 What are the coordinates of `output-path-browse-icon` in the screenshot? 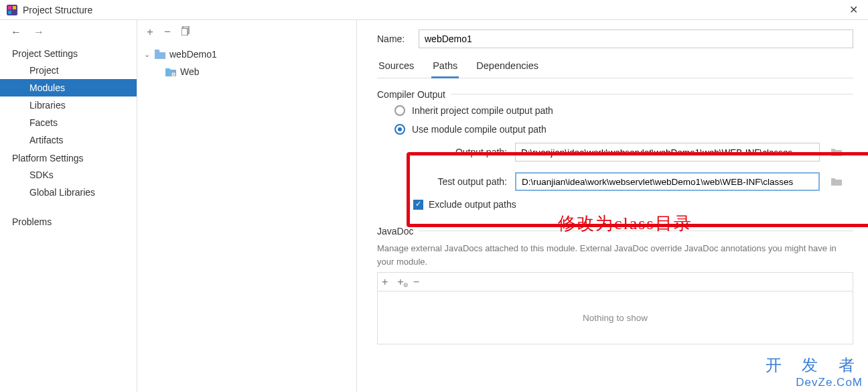 It's located at (837, 152).